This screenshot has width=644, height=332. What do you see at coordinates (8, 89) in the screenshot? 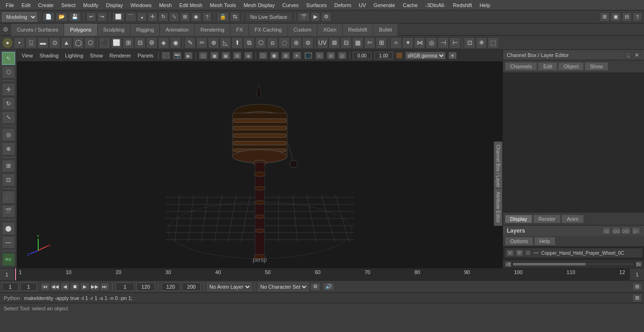
I see `move-mode-btn: ✛` at bounding box center [8, 89].